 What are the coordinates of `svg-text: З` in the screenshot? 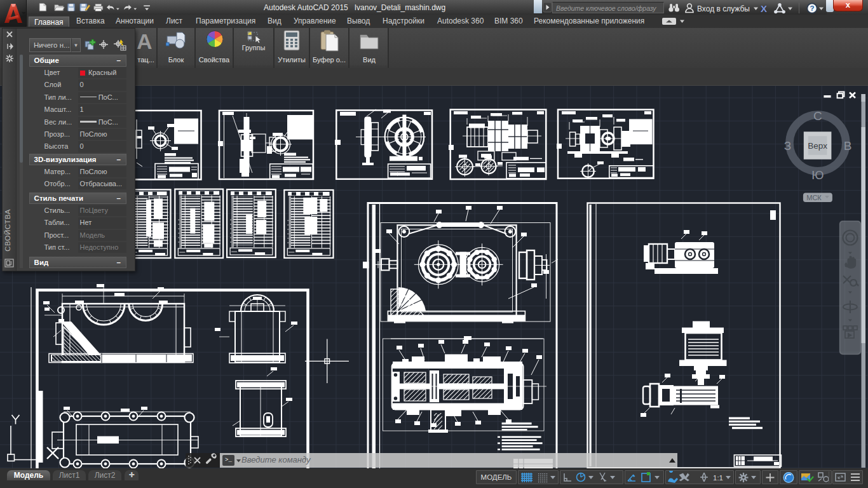 It's located at (788, 146).